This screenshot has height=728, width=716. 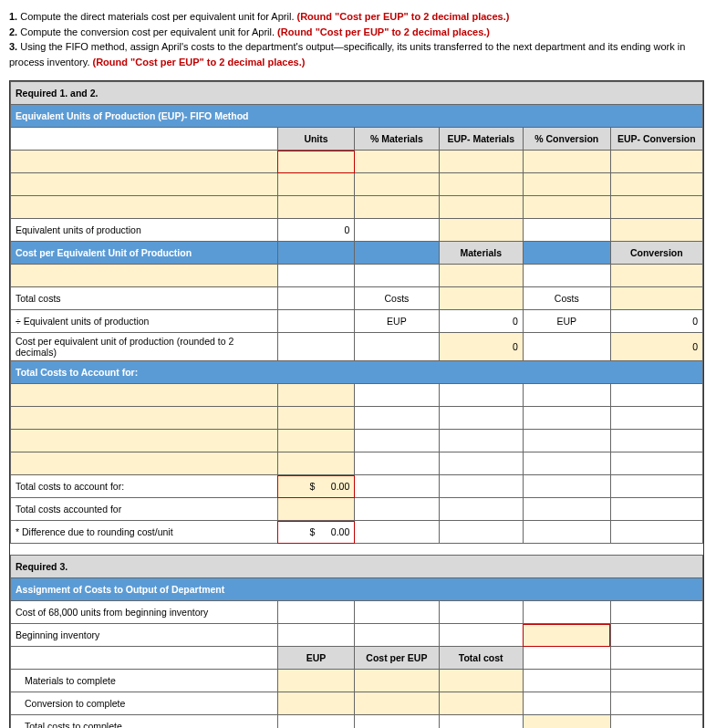 I want to click on line2-text: Compute the conversion cost per equivale…, so click(x=149, y=32).